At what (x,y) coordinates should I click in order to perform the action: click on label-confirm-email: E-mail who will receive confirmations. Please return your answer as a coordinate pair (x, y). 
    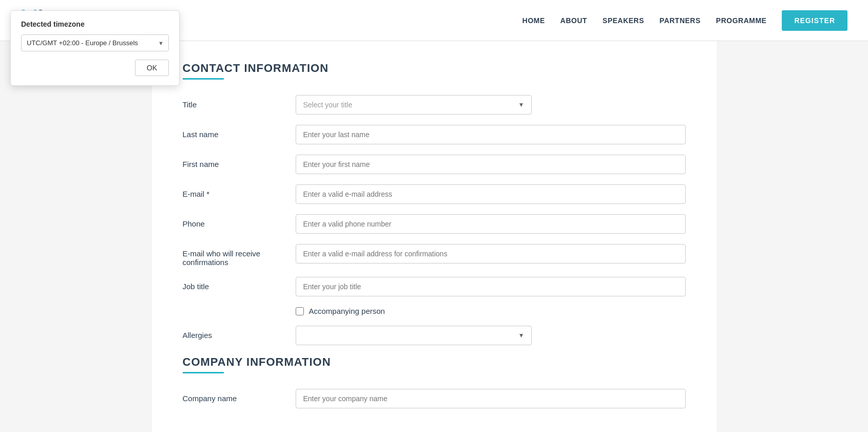
    Looking at the image, I should click on (239, 255).